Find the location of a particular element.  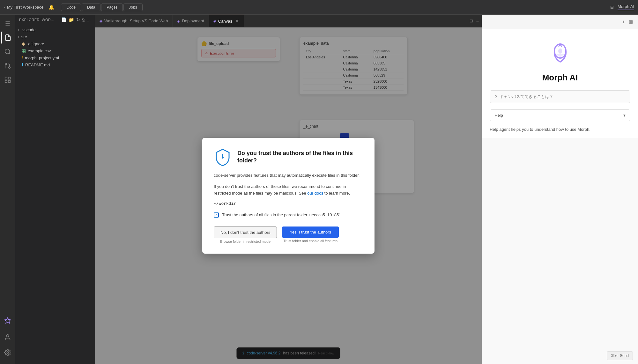

tab-actions: ⊟ ··· is located at coordinates (474, 21).